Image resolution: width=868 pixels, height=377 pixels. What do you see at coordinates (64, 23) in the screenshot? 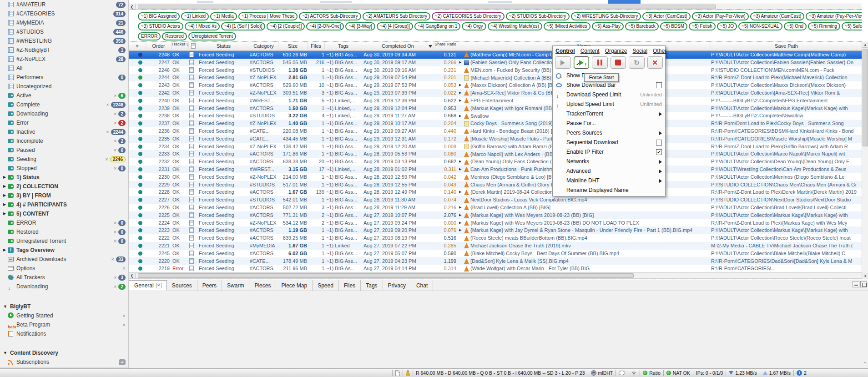
I see `sidebar-item-mymedia: #MyMEDIA21` at bounding box center [64, 23].